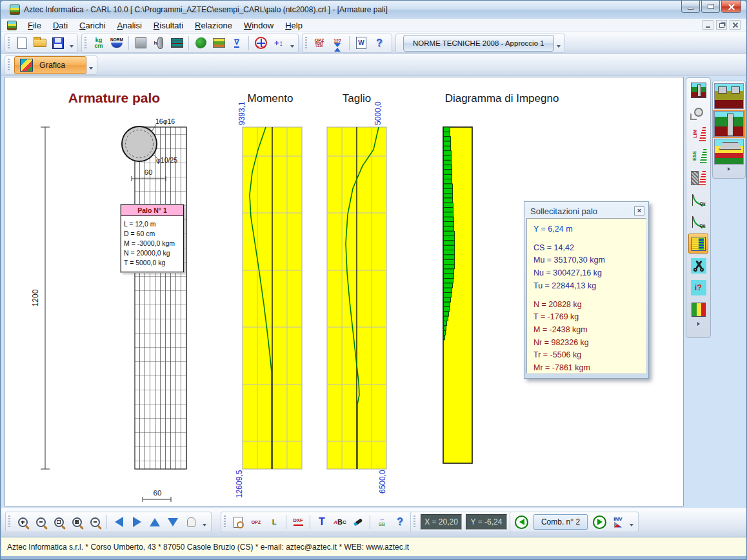  What do you see at coordinates (236, 43) in the screenshot?
I see `water-table-icon: ∇` at bounding box center [236, 43].